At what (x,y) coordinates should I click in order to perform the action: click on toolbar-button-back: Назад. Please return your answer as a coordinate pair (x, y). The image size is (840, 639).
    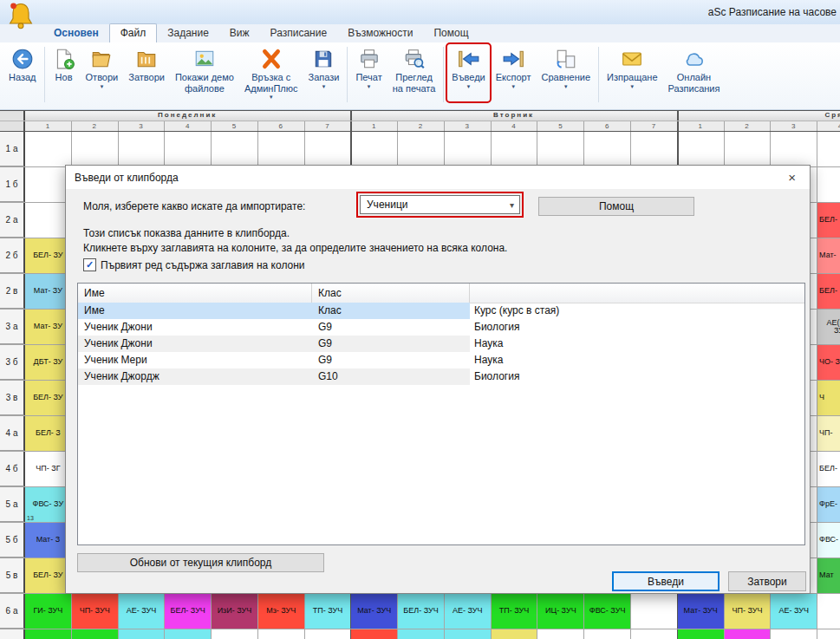
    Looking at the image, I should click on (23, 73).